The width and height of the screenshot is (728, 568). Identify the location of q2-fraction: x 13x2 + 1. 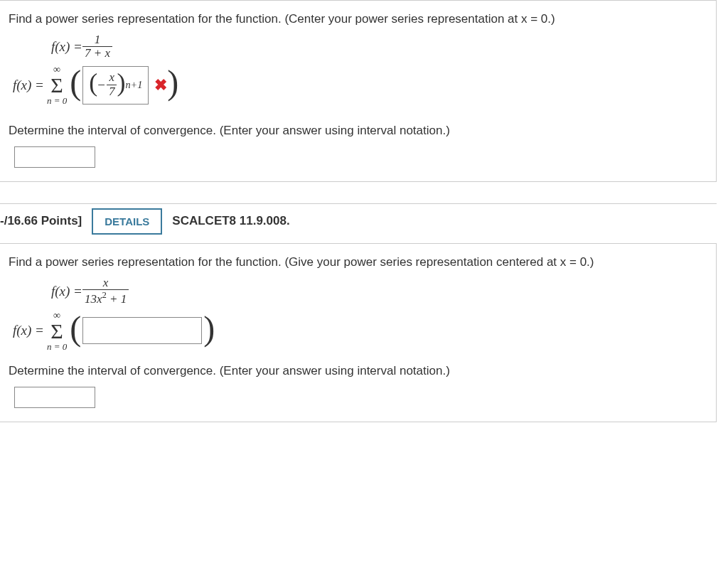
(105, 291).